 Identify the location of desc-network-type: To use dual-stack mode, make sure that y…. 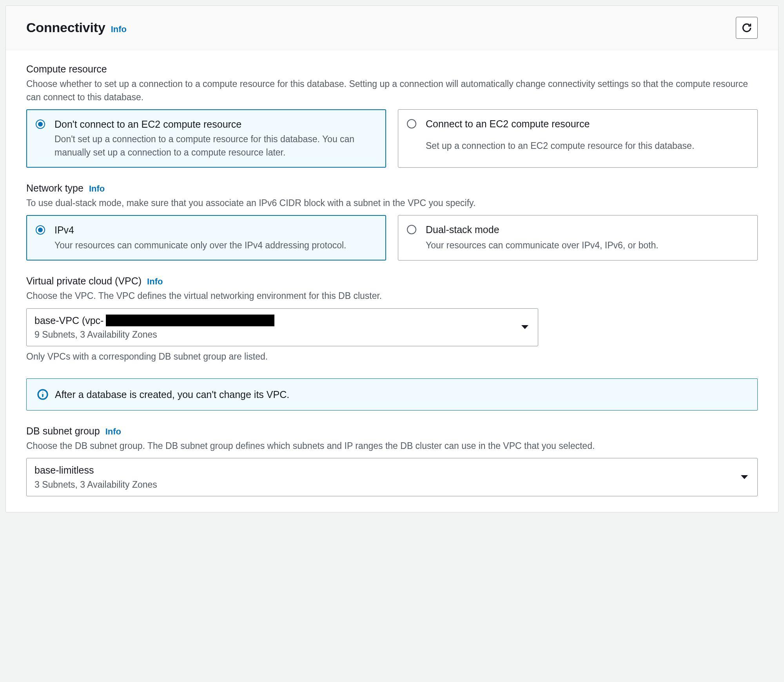
(392, 203).